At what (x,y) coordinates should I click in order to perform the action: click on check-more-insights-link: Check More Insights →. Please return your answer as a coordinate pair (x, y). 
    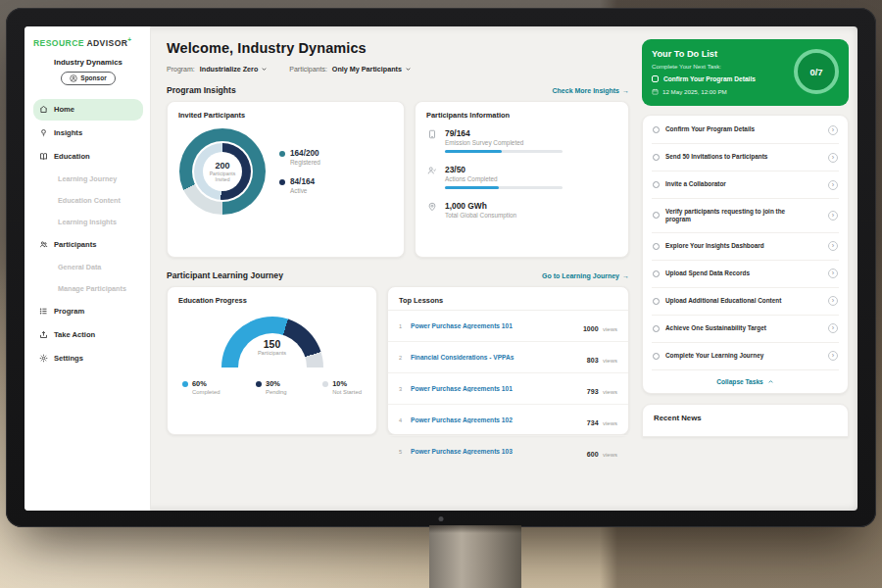
    Looking at the image, I should click on (591, 90).